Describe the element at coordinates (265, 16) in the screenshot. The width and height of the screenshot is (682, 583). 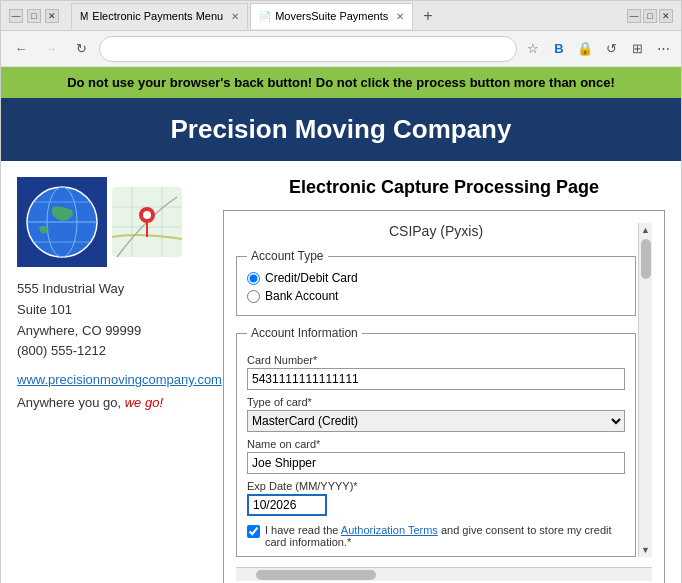
I see `tab-favicon-2: 📄` at that location.